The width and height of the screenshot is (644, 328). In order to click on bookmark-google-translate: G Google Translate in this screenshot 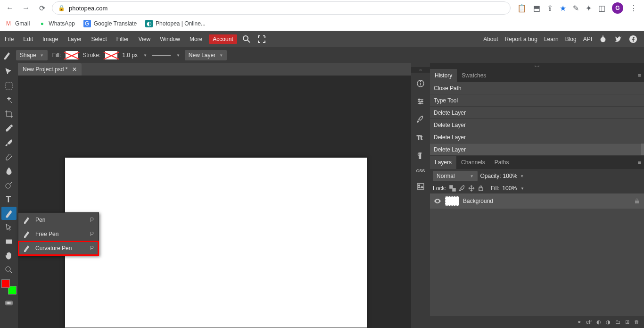, I will do `click(110, 24)`.